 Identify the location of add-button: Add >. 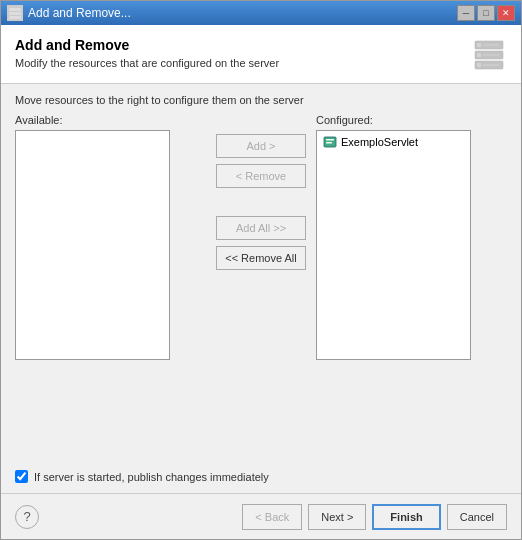
(261, 146).